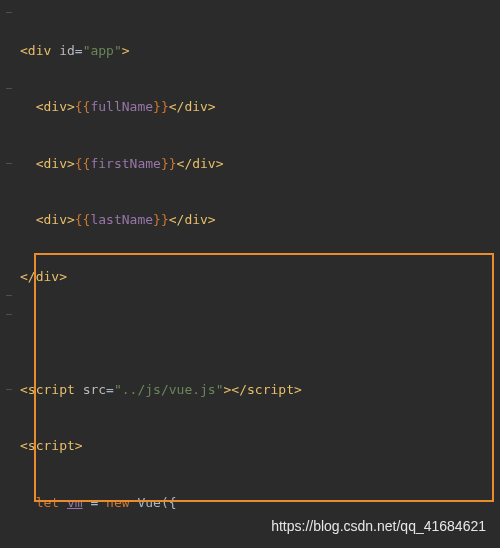  I want to click on code-line: <div>{{fullName}}</div>, so click(228, 108).